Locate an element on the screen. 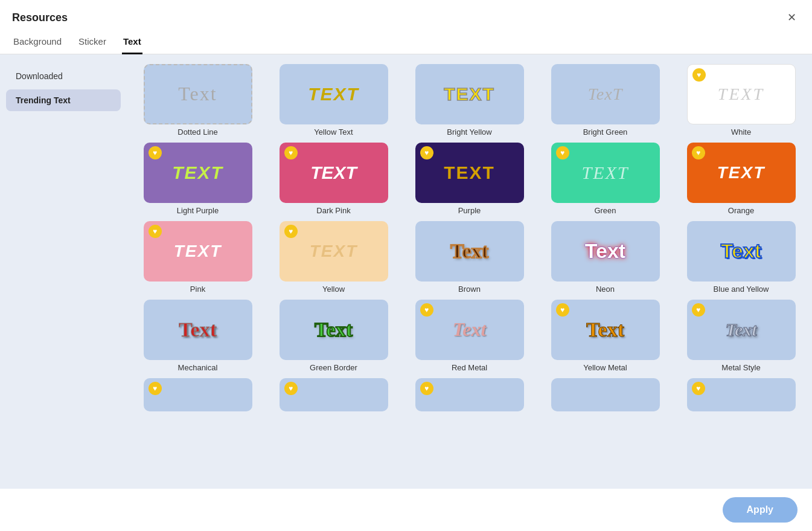  thumb-mechanical: Text is located at coordinates (198, 330).